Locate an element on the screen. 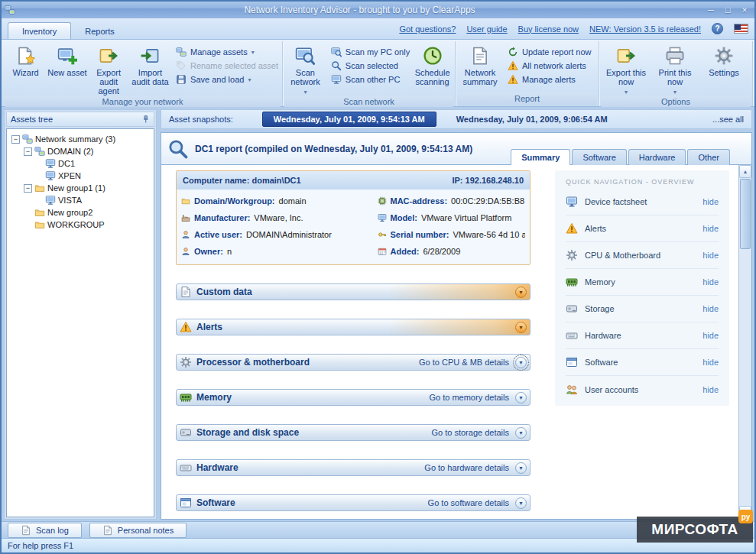 This screenshot has width=756, height=554. got-questions-link: Got questions? is located at coordinates (427, 29).